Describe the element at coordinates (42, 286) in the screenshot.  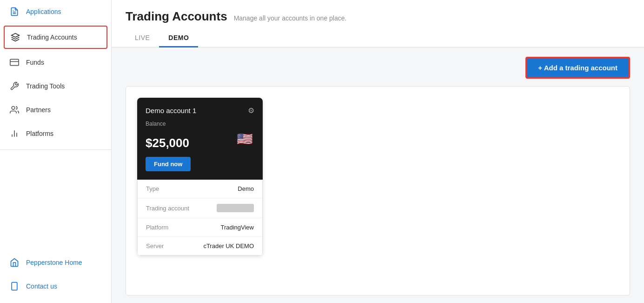
I see `sidebar-item-contact-us-label: Contact us` at that location.